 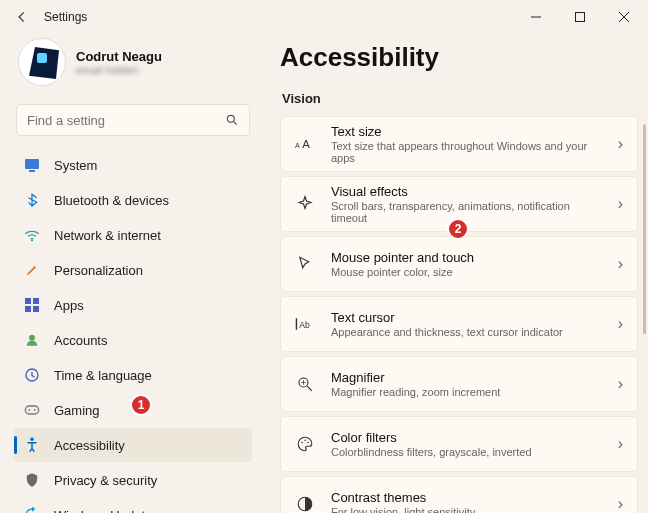 What do you see at coordinates (458, 229) in the screenshot?
I see `annotation-badge-2: 2` at bounding box center [458, 229].